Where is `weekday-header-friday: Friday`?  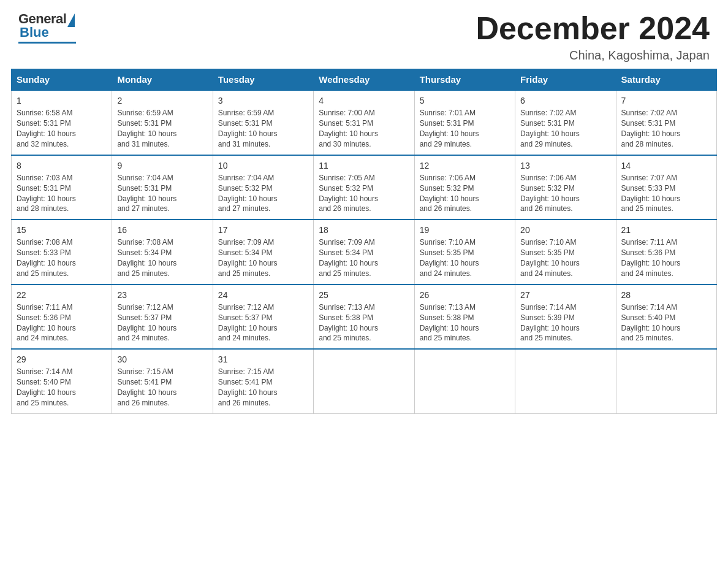
weekday-header-friday: Friday is located at coordinates (566, 80).